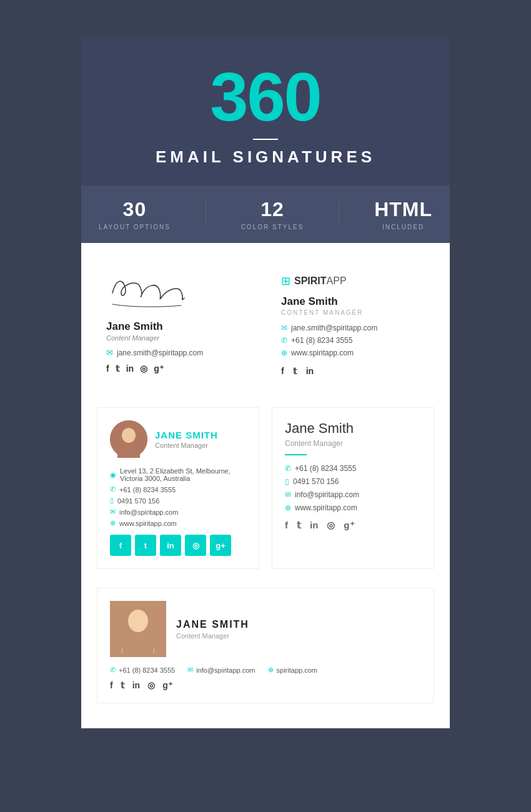  Describe the element at coordinates (288, 495) in the screenshot. I see `envelope-icon-4: ✉` at that location.